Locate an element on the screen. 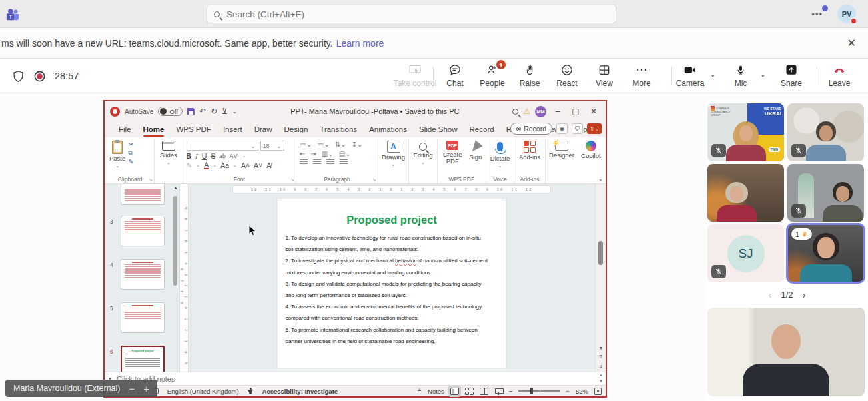 This screenshot has width=868, height=401. cut-icon: ✂ is located at coordinates (131, 144).